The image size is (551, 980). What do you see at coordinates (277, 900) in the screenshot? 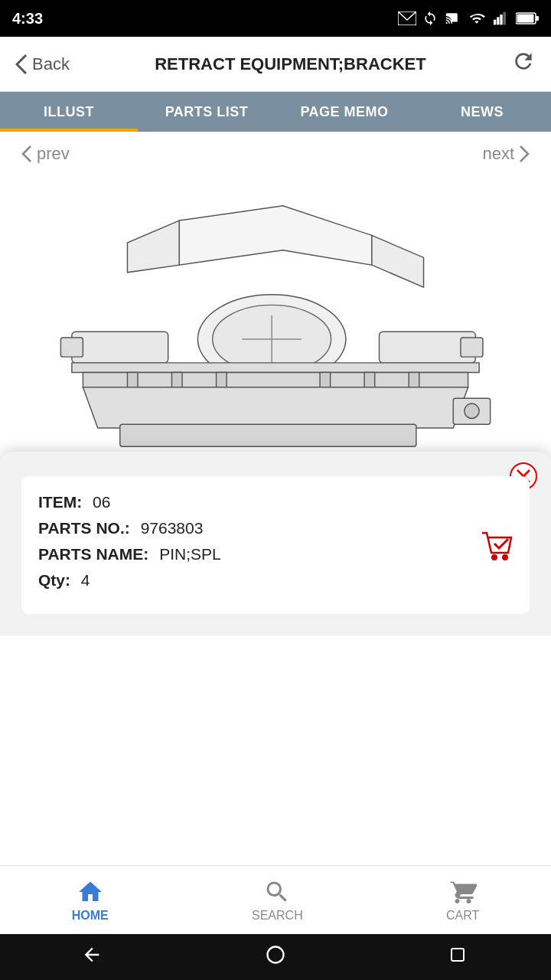
I see `nav-search: SEARCH` at bounding box center [277, 900].